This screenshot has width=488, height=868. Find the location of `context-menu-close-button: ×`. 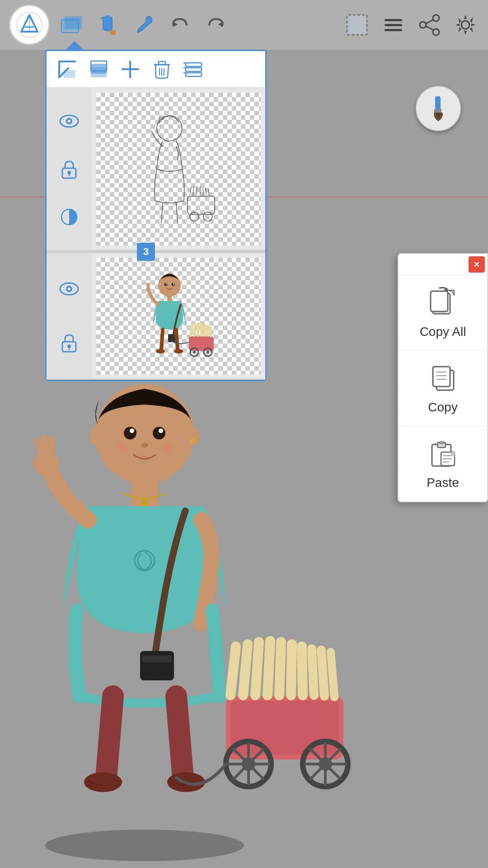

context-menu-close-button: × is located at coordinates (477, 264).